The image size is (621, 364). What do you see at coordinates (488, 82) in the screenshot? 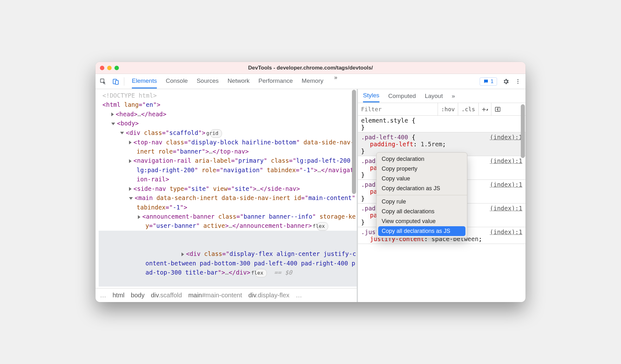
I see `issues-button: 1` at bounding box center [488, 82].